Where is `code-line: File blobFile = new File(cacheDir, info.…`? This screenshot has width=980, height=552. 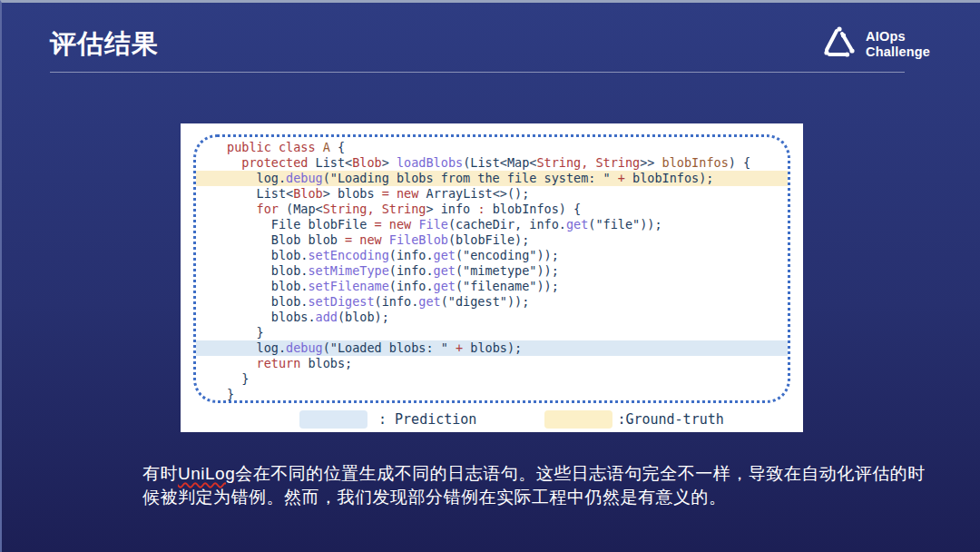 code-line: File blobFile = new File(cacheDir, info.… is located at coordinates (492, 225).